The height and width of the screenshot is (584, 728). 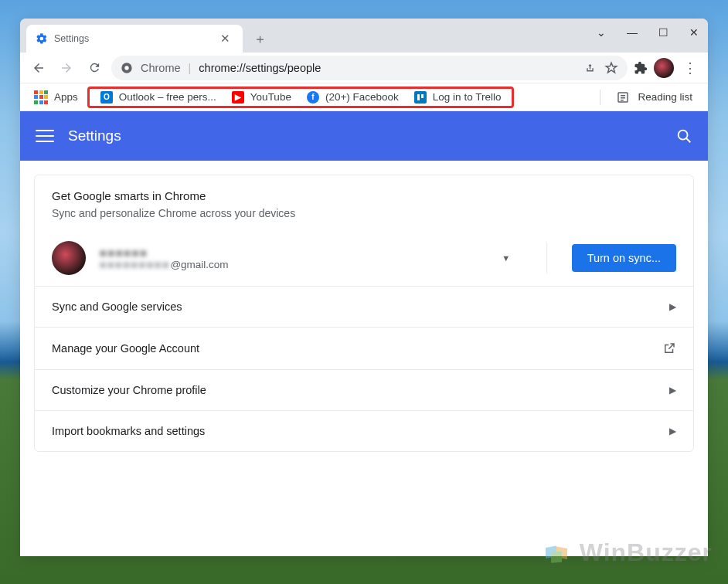 I want to click on page-title: Settings, so click(x=94, y=136).